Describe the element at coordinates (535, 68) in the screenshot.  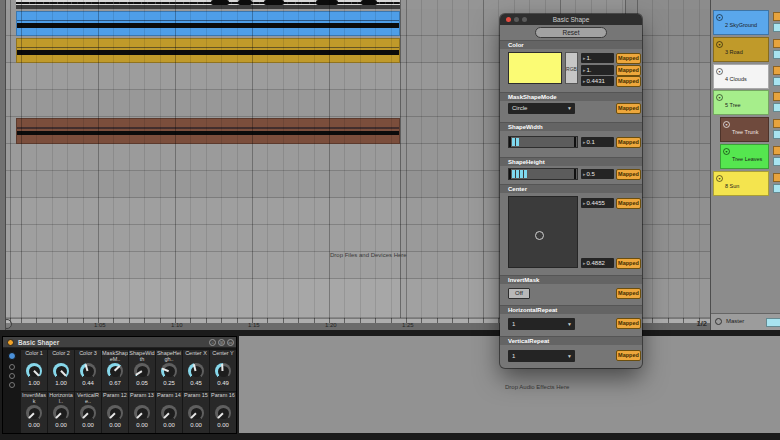
I see `color-swatch` at that location.